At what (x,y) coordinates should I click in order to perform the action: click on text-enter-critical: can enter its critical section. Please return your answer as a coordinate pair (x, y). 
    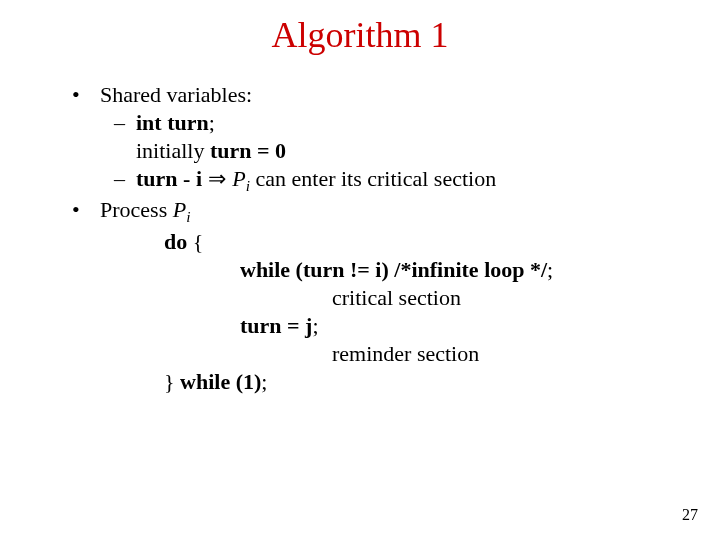
    Looking at the image, I should click on (373, 178).